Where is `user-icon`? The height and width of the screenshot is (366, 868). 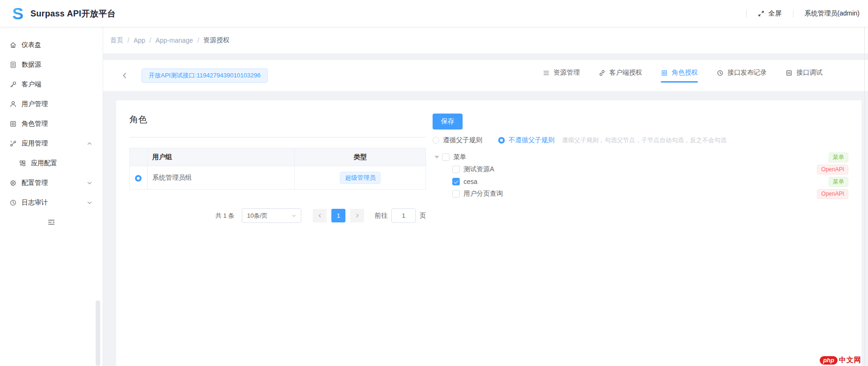
user-icon is located at coordinates (13, 104).